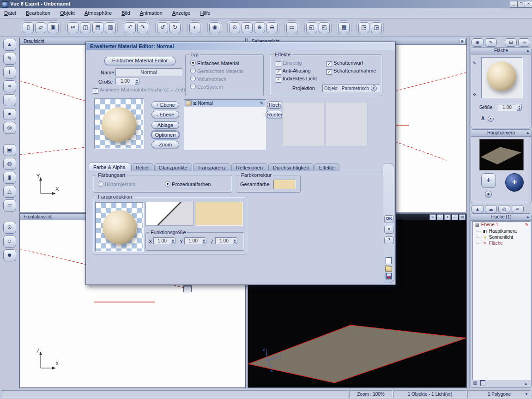 Image resolution: width=532 pixels, height=399 pixels. I want to click on render-icon: ◐, so click(195, 28).